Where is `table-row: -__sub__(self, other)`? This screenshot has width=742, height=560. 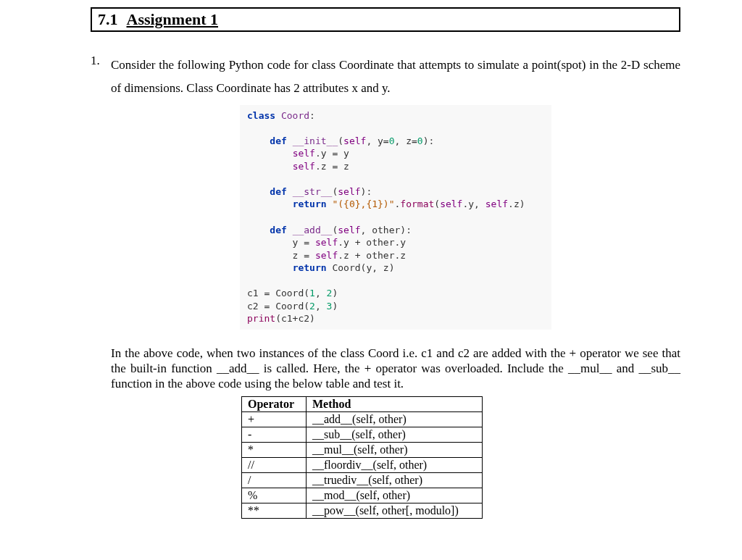 table-row: -__sub__(self, other) is located at coordinates (362, 435).